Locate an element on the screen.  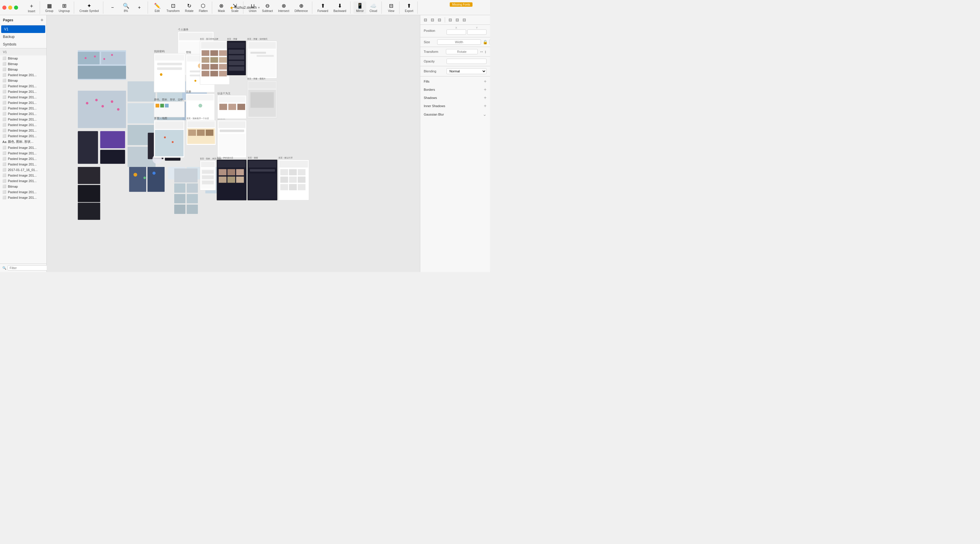
subtract-button: ⊖ Subtract is located at coordinates (267, 8).